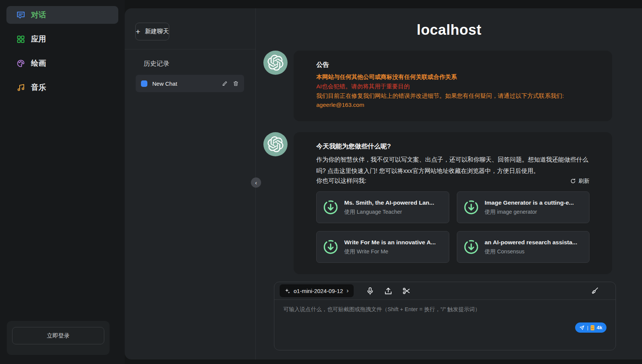 The height and width of the screenshot is (364, 642). I want to click on send-button: | 4k, so click(591, 328).